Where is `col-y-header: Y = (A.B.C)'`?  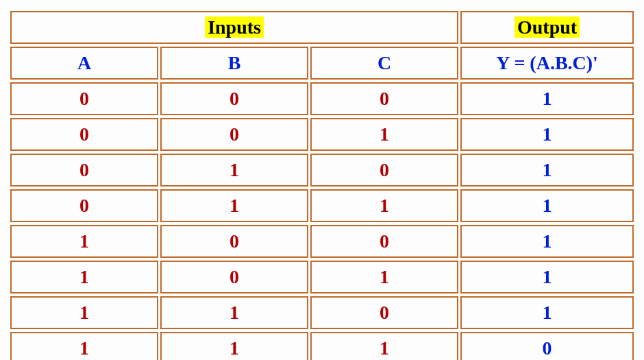
col-y-header: Y = (A.B.C)' is located at coordinates (547, 63).